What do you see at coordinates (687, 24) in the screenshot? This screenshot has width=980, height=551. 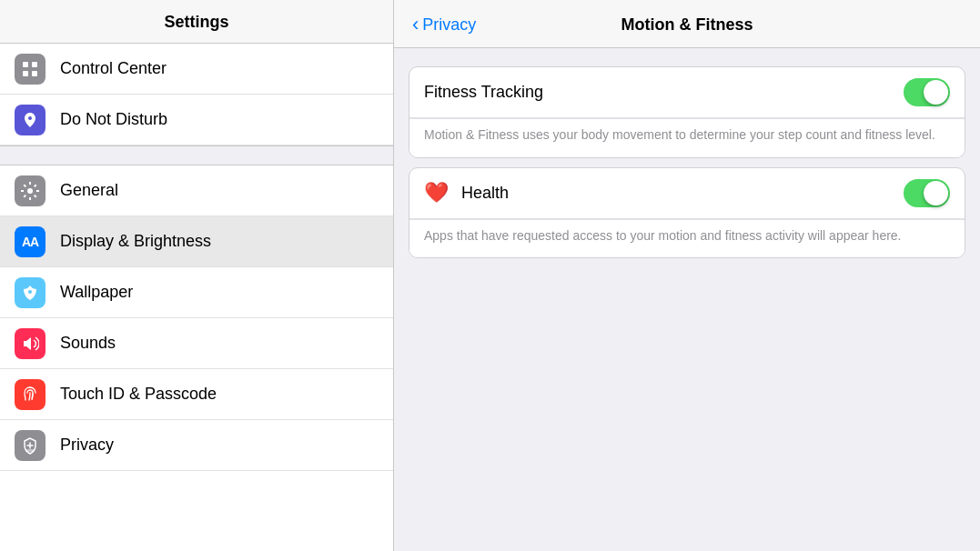 I see `main-header: ‹ Privacy Motion & Fitness` at bounding box center [687, 24].